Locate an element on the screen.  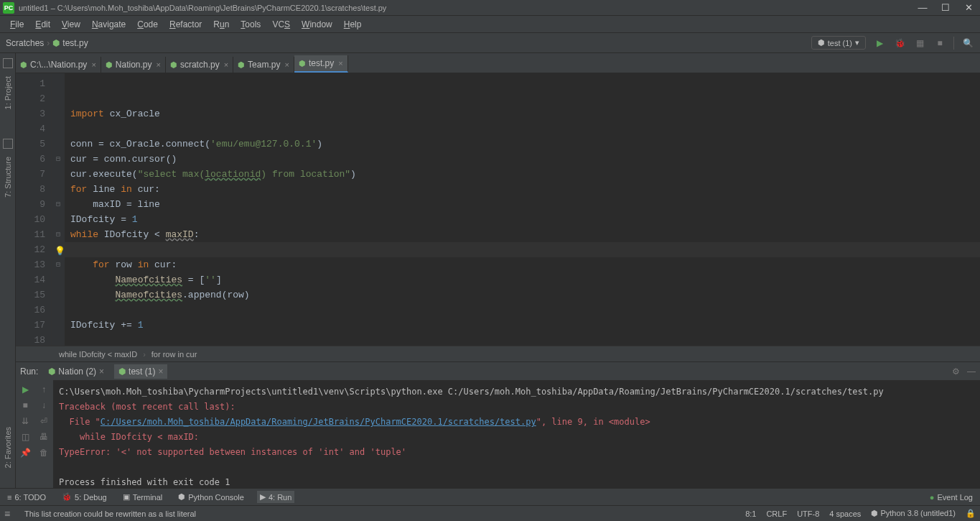
menu-tools: Tools is located at coordinates (251, 24).